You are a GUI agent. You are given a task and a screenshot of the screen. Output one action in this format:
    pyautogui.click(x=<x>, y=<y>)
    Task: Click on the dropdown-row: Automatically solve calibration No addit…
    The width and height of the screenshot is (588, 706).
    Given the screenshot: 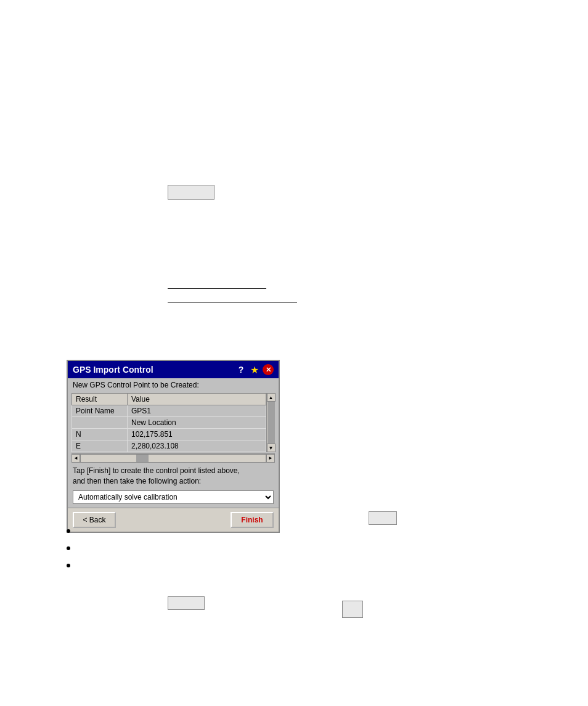 What is the action you would take?
    pyautogui.click(x=173, y=498)
    